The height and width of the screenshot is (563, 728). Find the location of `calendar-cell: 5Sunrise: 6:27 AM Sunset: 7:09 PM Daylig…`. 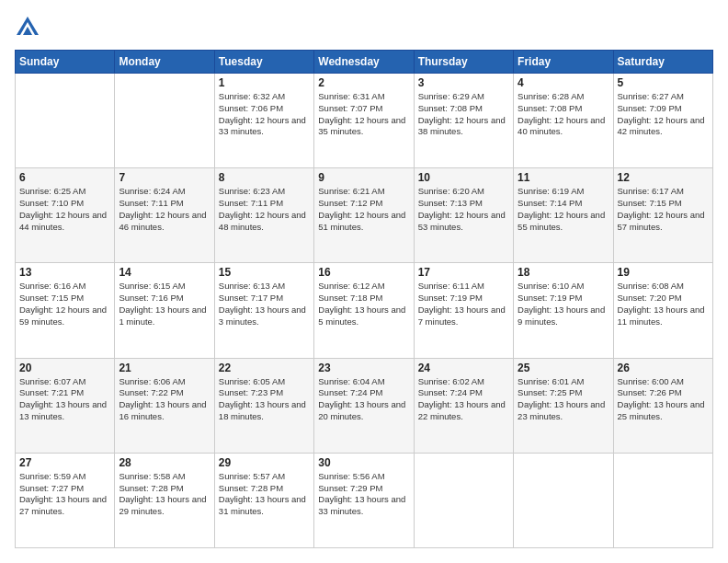

calendar-cell: 5Sunrise: 6:27 AM Sunset: 7:09 PM Daylig… is located at coordinates (663, 121).